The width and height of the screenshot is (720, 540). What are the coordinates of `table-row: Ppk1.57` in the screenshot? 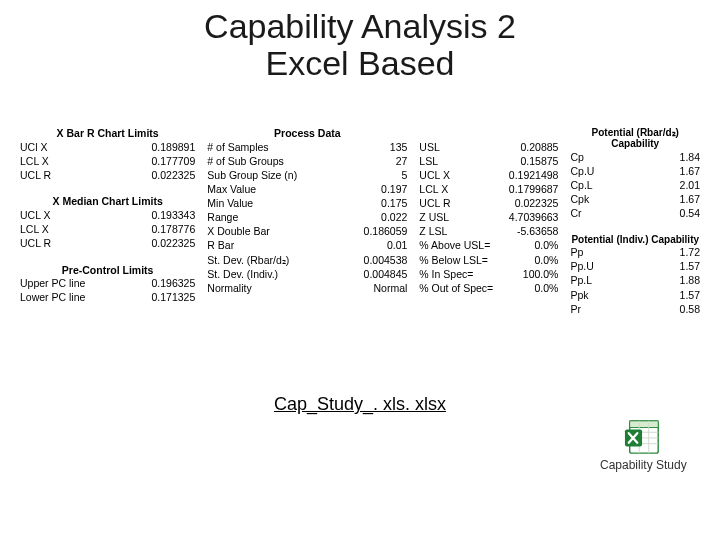 It's located at (635, 295).